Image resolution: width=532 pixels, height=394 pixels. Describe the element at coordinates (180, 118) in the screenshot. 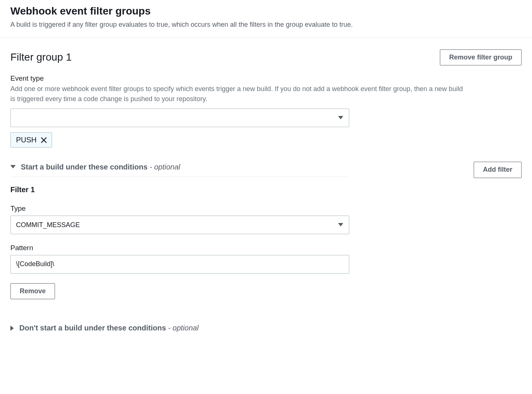

I see `event-type-select` at that location.